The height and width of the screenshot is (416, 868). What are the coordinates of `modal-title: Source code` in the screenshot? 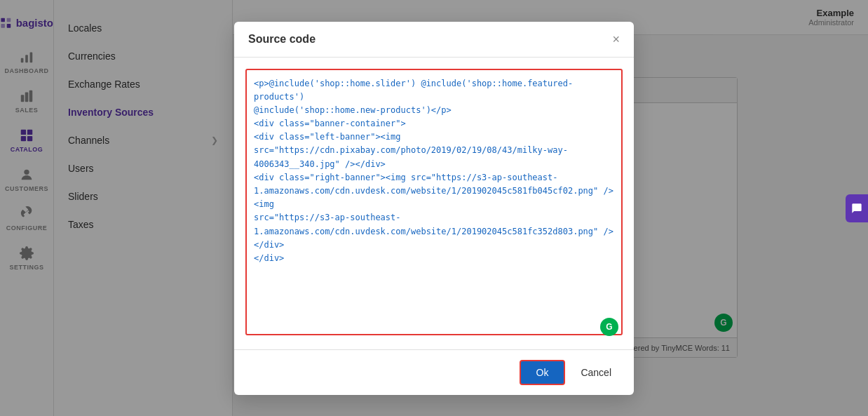 It's located at (282, 39).